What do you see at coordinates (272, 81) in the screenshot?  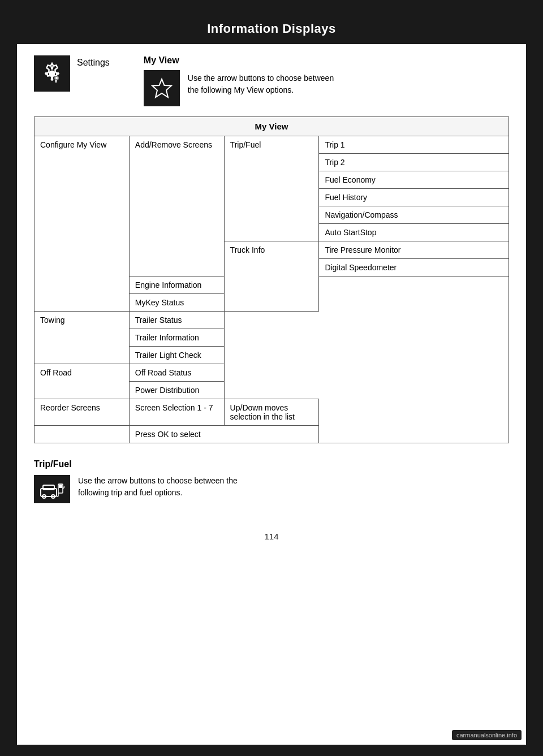 I see `settings-myview-row: Settings My View Use the arrow buttons t…` at bounding box center [272, 81].